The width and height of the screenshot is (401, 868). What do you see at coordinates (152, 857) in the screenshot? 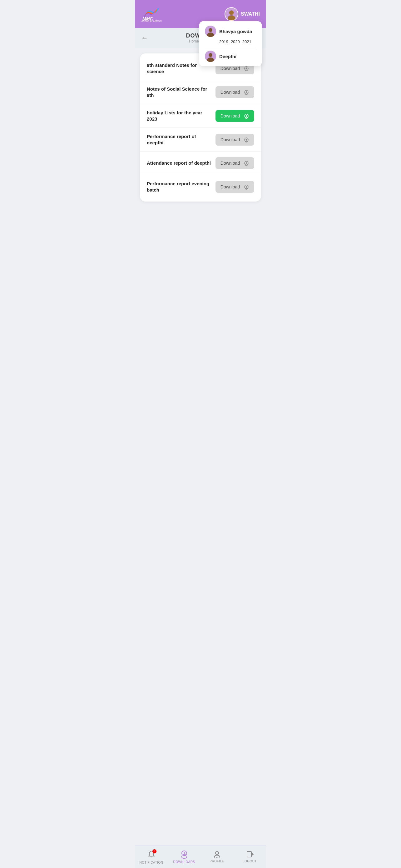
I see `nav-notification: 0 NOTIFICATION` at bounding box center [152, 857].